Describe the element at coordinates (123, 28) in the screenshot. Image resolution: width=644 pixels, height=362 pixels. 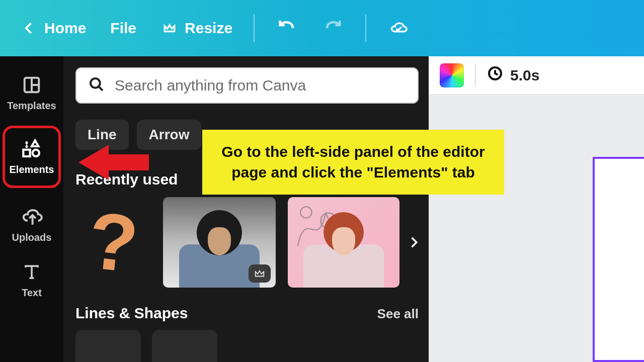
I see `file-menu: File` at that location.